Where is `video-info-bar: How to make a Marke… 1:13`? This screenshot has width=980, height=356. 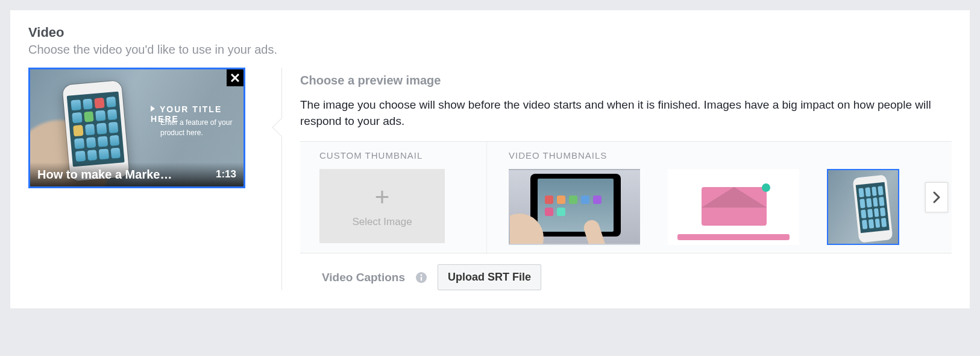 video-info-bar: How to make a Marke… 1:13 is located at coordinates (137, 174).